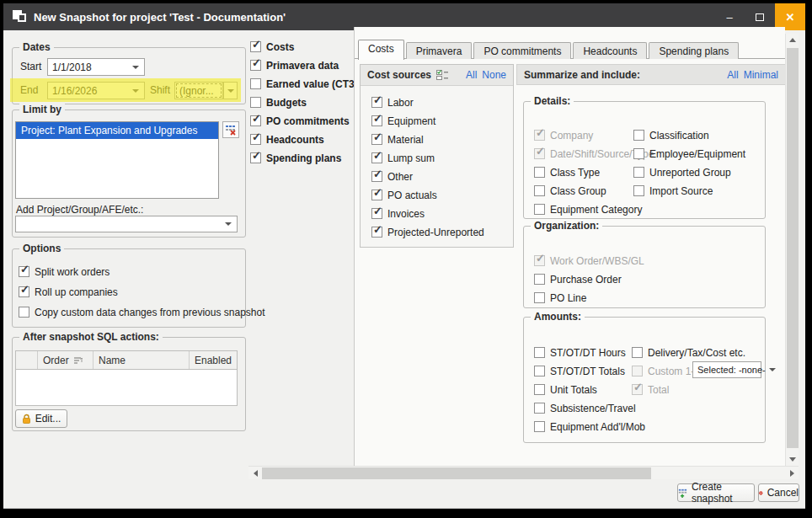  Describe the element at coordinates (472, 75) in the screenshot. I see `cost-sources-all-link: All` at that location.